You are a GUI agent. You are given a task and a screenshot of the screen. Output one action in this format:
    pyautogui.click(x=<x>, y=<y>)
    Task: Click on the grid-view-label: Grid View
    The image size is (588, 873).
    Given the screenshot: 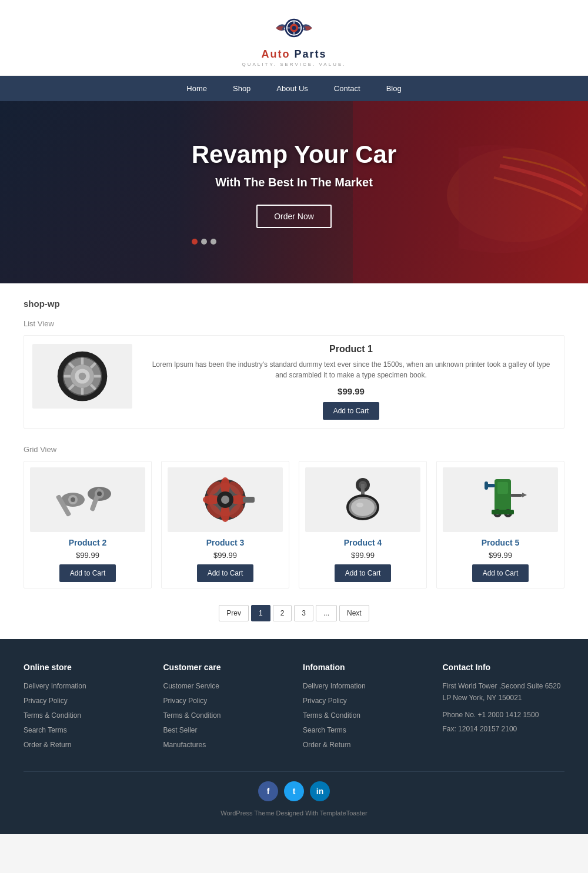 What is the action you would take?
    pyautogui.click(x=294, y=449)
    